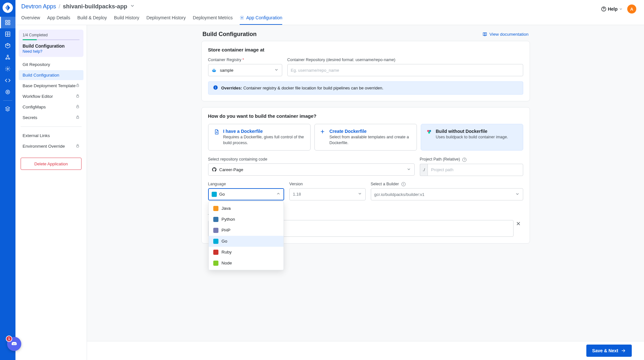 The height and width of the screenshot is (360, 644). Describe the element at coordinates (327, 194) in the screenshot. I see `version-select: 1.18` at that location.